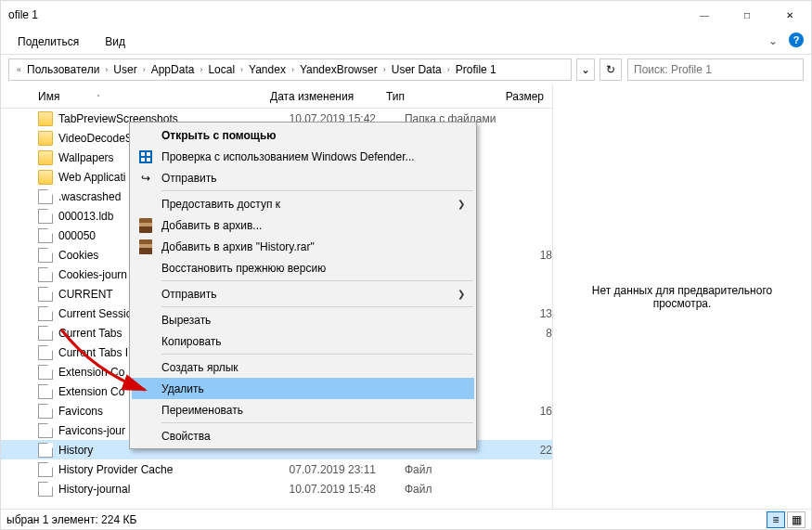 This screenshot has width=812, height=530. What do you see at coordinates (290, 70) in the screenshot?
I see `breadcrumb: « Пользователи› User› AppData› Local› Ya…` at bounding box center [290, 70].